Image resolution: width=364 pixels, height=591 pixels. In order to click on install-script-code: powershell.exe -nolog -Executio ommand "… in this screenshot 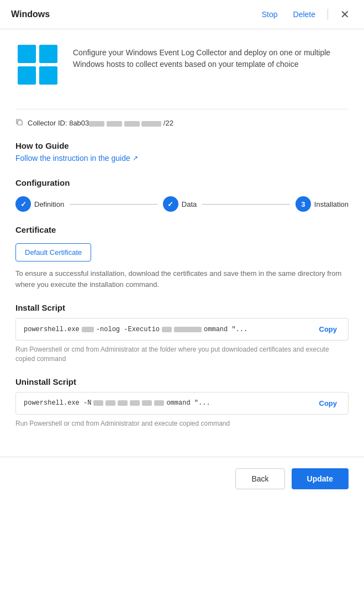, I will do `click(168, 330)`.